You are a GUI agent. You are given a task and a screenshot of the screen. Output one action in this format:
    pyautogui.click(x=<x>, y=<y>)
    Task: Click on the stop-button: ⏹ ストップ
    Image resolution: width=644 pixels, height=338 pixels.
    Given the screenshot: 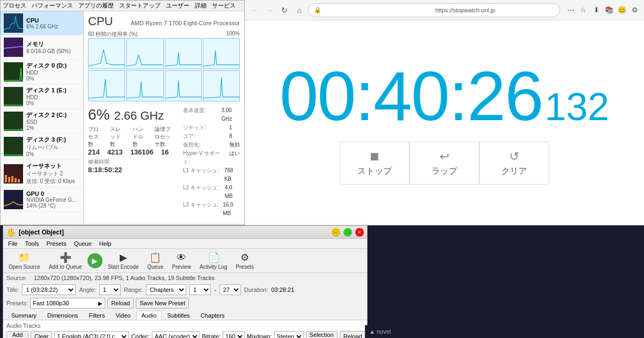 What is the action you would take?
    pyautogui.click(x=375, y=163)
    